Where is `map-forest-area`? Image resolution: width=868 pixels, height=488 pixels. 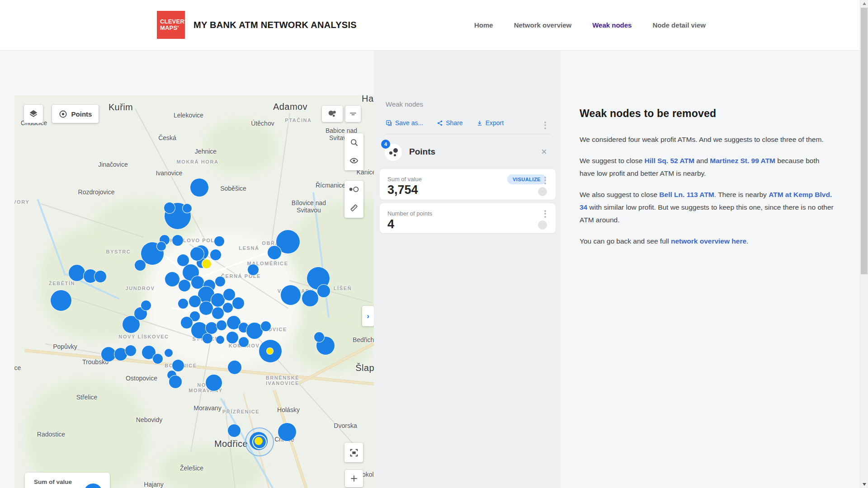
map-forest-area is located at coordinates (87, 434).